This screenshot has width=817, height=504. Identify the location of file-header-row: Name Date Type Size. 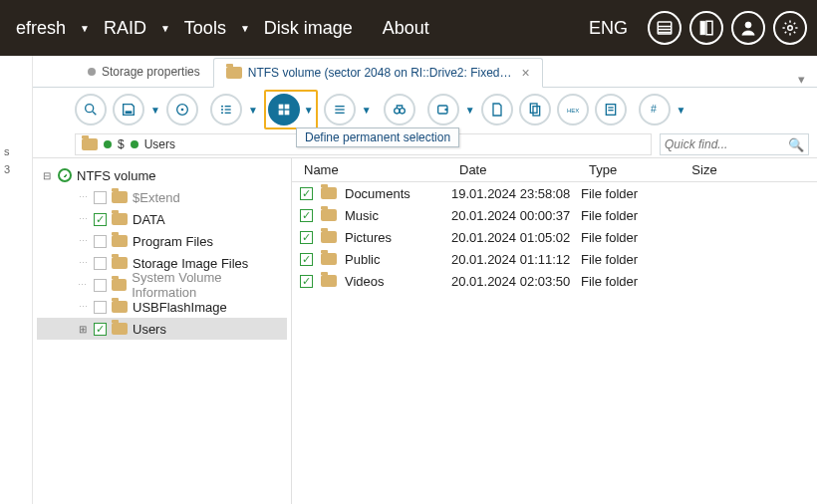
(554, 170).